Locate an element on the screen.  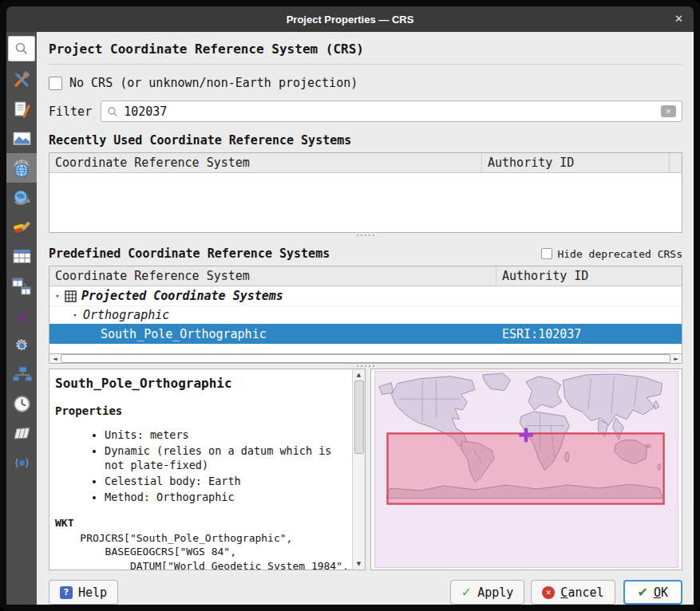
tree-row-south-pole-orthographic: South_Pole_Orthographic ESRI:102037 is located at coordinates (366, 333).